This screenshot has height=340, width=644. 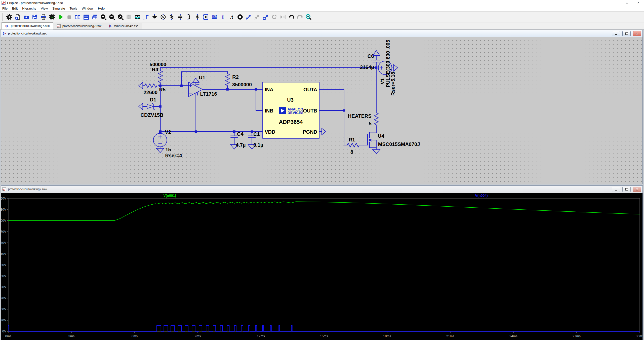 I want to click on toolbar-grip, so click(x=3, y=17).